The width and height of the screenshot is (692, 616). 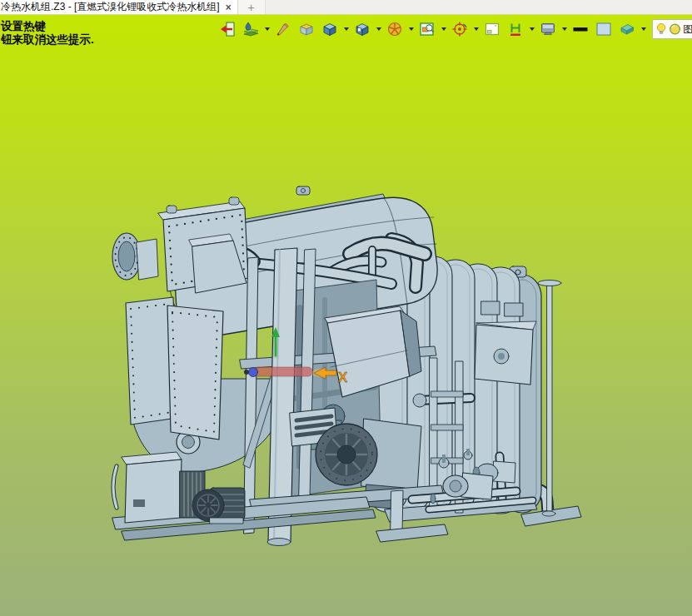 What do you see at coordinates (411, 29) in the screenshot?
I see `spoke-wheel-dropdown-arrow` at bounding box center [411, 29].